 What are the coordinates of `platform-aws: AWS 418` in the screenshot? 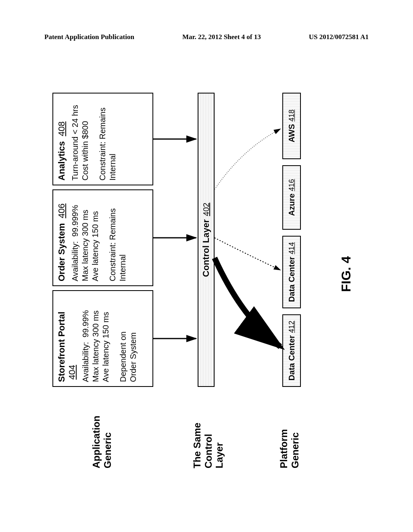 It's located at (292, 126).